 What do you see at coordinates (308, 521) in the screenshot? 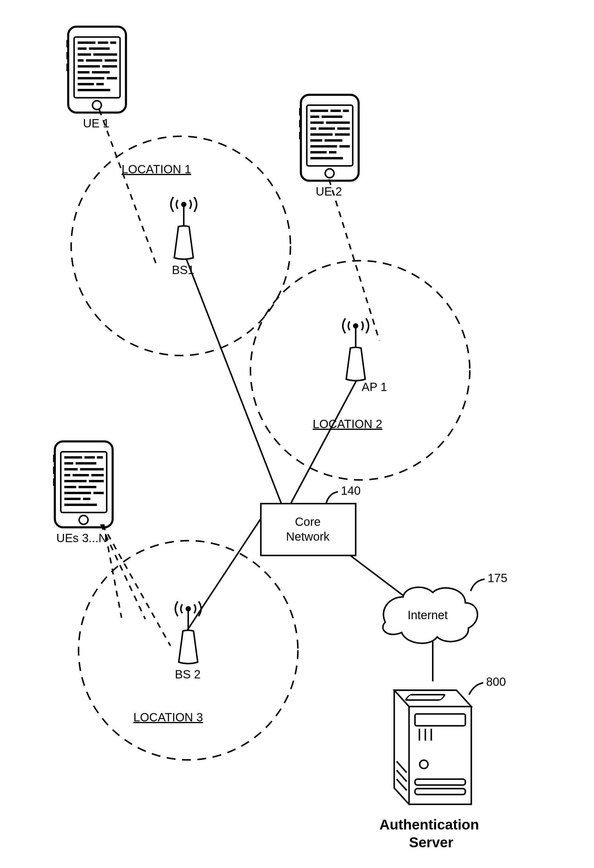
I see `core-label1: Core` at bounding box center [308, 521].